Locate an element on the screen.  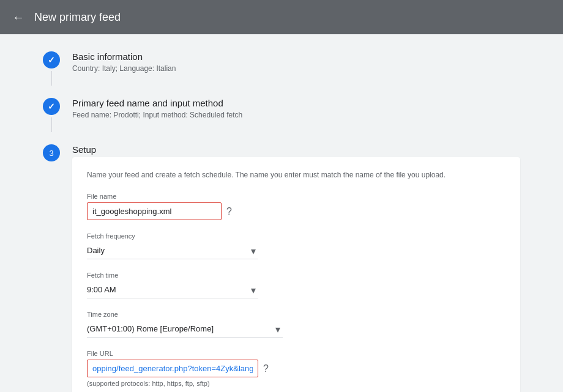
time-zone-wrapper: (GMT+01:00) Rome [Europe/Rome] ▾ is located at coordinates (185, 329).